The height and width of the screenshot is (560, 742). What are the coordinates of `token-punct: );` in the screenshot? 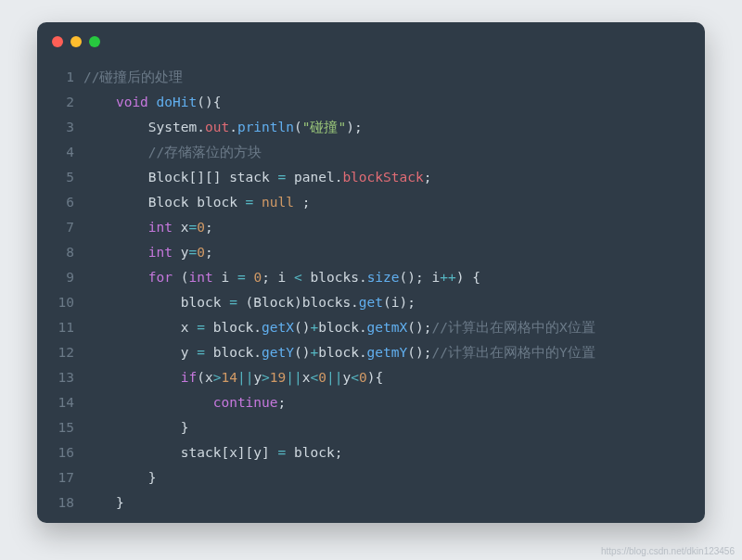 It's located at (354, 127).